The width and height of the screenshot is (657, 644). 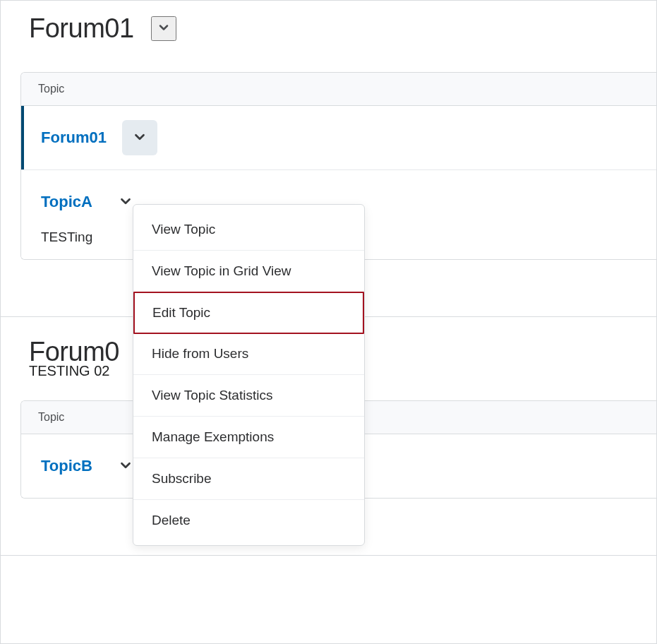 What do you see at coordinates (66, 466) in the screenshot?
I see `topic-link-topicb: TopicB` at bounding box center [66, 466].